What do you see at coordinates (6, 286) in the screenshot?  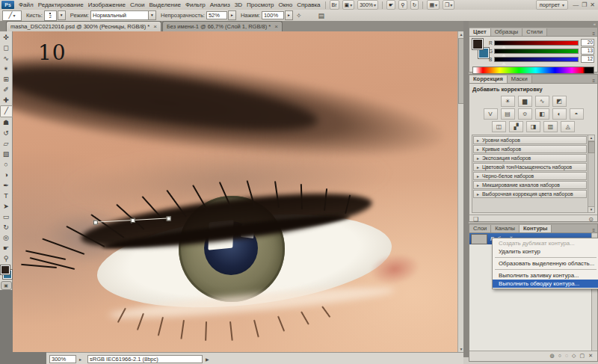 I see `quick-mask-button: ▣` at bounding box center [6, 286].